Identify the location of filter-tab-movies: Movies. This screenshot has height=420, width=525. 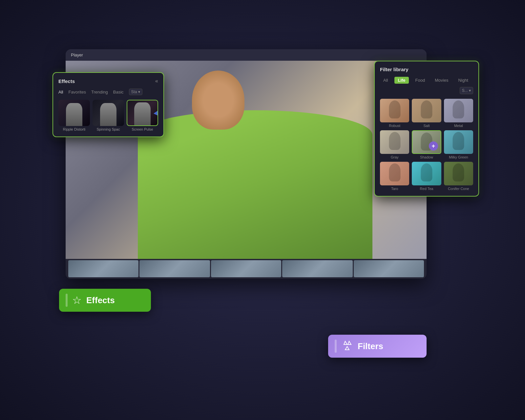
(442, 80).